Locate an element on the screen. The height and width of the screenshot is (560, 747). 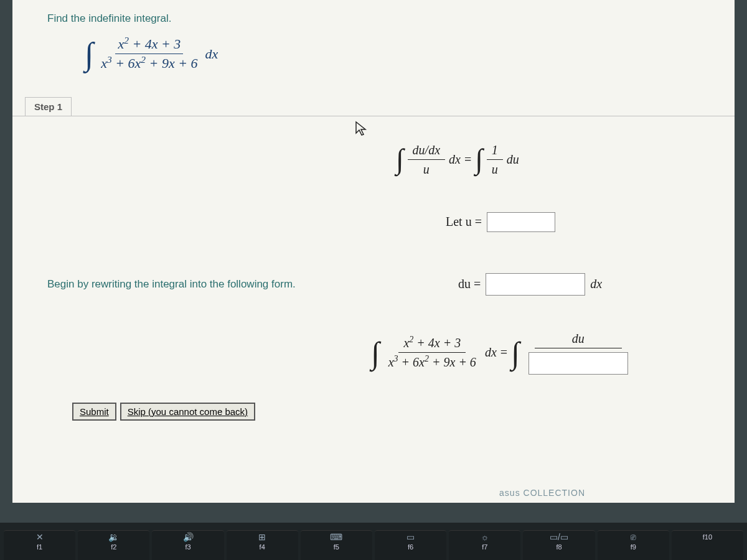
keyboard-bar: ✕ f1 🔉 f2 🔊 f3 ⊞ f4 ⌨ f5 ▭ f6 ☼ f7 ▭/▭ f… is located at coordinates (374, 541).